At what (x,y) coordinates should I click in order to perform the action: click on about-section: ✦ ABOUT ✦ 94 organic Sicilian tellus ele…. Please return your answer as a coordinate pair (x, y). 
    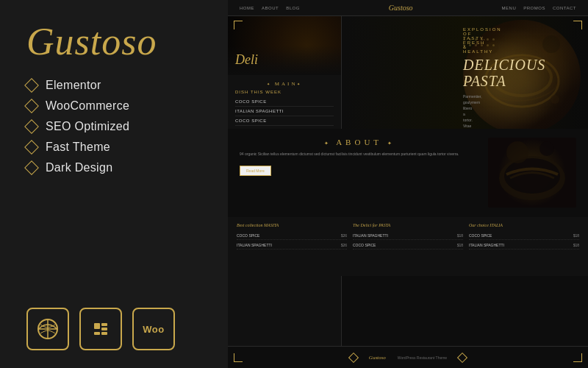
    Looking at the image, I should click on (408, 173).